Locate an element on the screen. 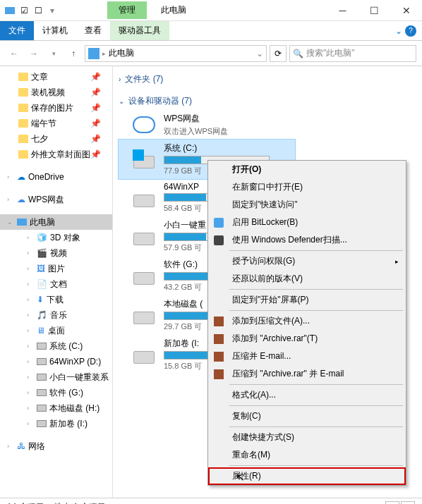 This screenshot has height=504, width=422. quick-access-toolbar: ☑ ☐ ▾ is located at coordinates (29, 11).